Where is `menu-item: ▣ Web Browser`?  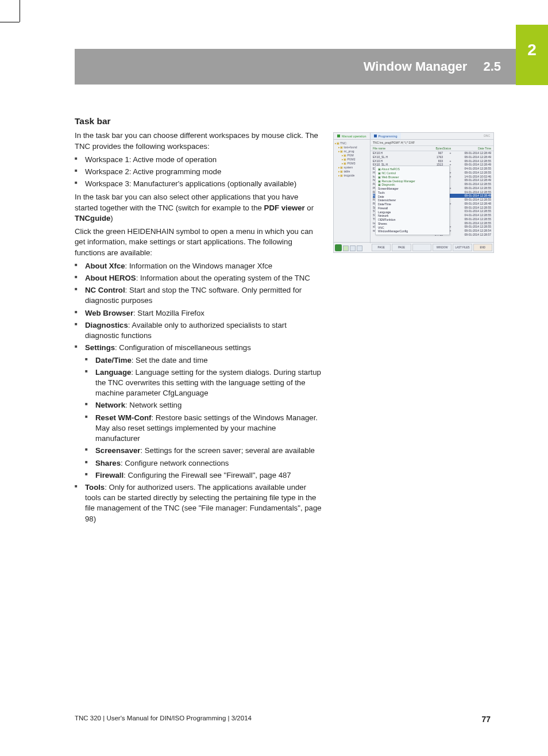 menu-item: ▣ Web Browser is located at coordinates (412, 177).